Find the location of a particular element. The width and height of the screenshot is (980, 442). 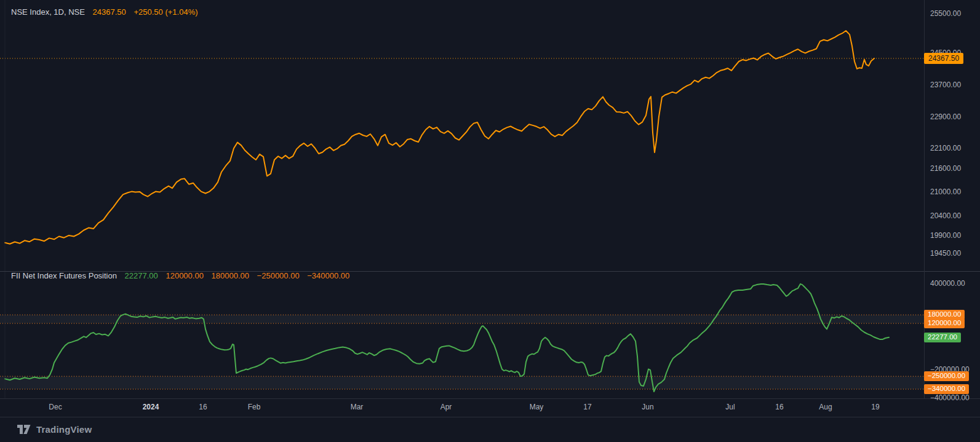

alert-band is located at coordinates (462, 382).